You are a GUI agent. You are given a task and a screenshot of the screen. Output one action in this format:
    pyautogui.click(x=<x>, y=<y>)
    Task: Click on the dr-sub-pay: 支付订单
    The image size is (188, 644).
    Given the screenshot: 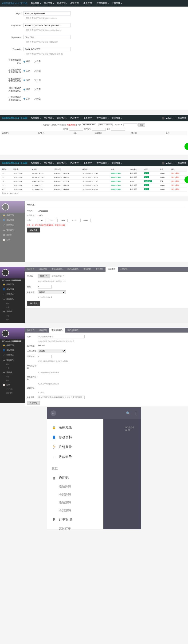 What is the action you would take?
    pyautogui.click(x=75, y=528)
    